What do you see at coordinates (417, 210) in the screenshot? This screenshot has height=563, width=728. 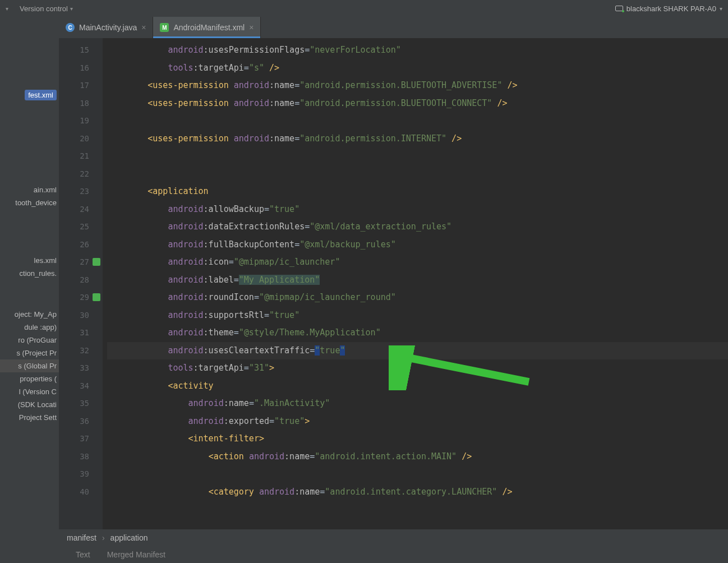 I see `code-line: android:allowBackup="true"` at bounding box center [417, 210].